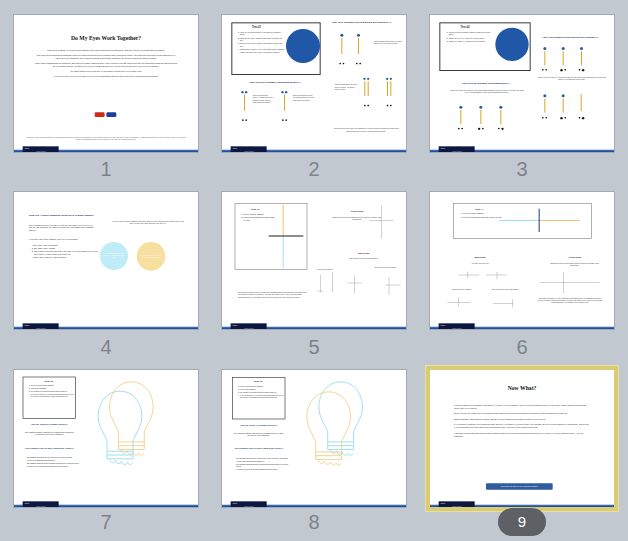  What do you see at coordinates (106, 438) in the screenshot?
I see `slide-thumbnail-7: Test #5 Put on red/green/blue glasses Lo…` at bounding box center [106, 438].